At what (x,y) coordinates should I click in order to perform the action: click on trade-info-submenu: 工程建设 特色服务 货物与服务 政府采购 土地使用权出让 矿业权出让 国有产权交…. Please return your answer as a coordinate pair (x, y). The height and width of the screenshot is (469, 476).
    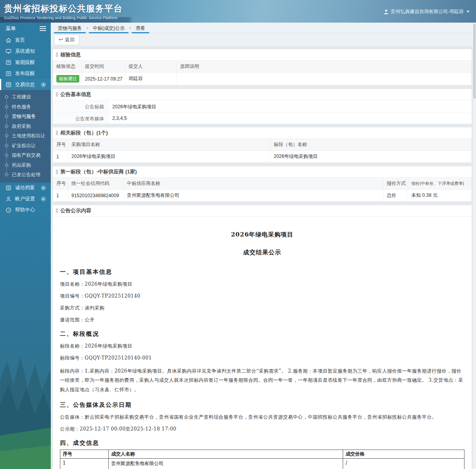
    Looking at the image, I should click on (25, 136).